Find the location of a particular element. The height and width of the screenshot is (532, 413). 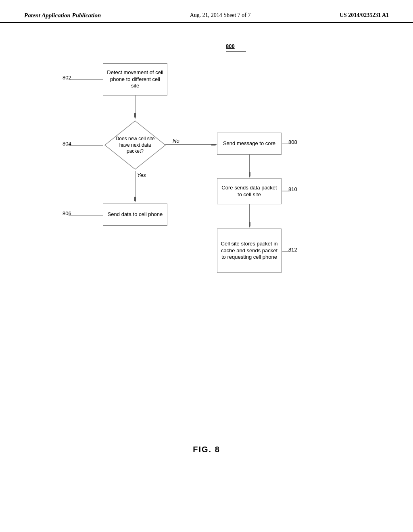

node-802-text: Detect movement of cell phone to differe… is located at coordinates (135, 80).